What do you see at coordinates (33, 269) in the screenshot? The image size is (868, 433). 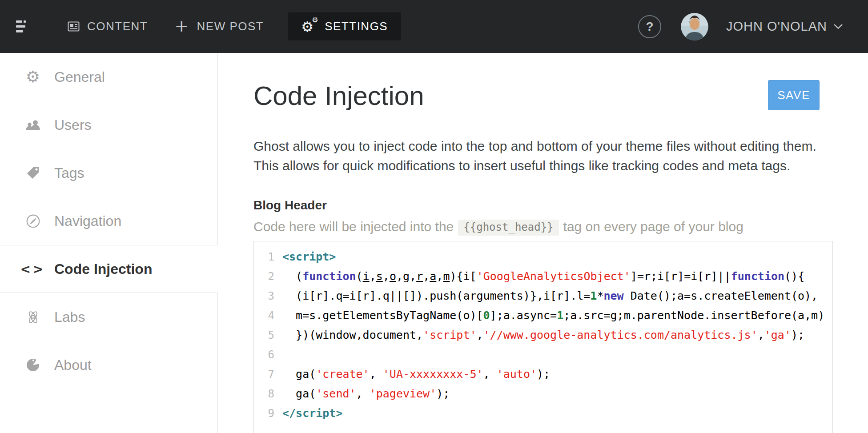 I see `code-brackets-icon: <>` at bounding box center [33, 269].